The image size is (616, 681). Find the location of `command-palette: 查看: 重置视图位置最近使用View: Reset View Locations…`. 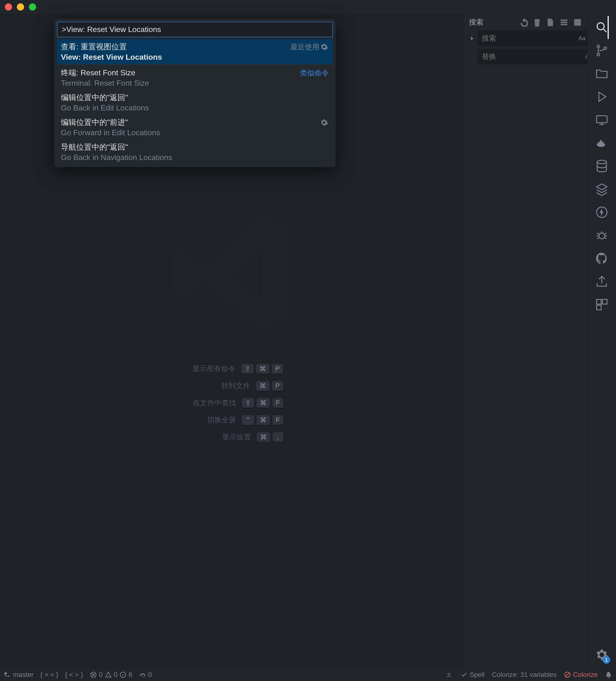

command-palette: 查看: 重置视图位置最近使用View: Reset View Locations… is located at coordinates (195, 93).